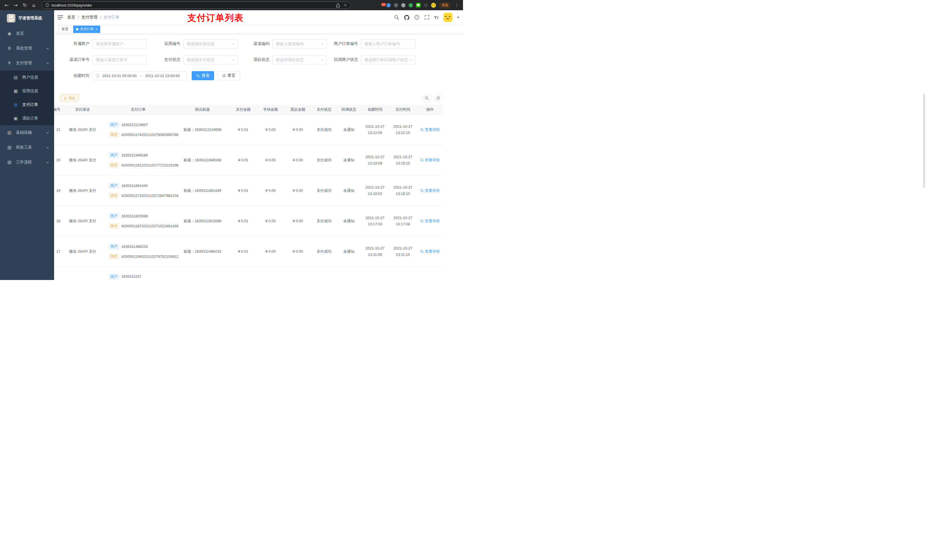 This screenshot has width=926, height=560. What do you see at coordinates (388, 44) in the screenshot?
I see `merchant-order-no-input` at bounding box center [388, 44].